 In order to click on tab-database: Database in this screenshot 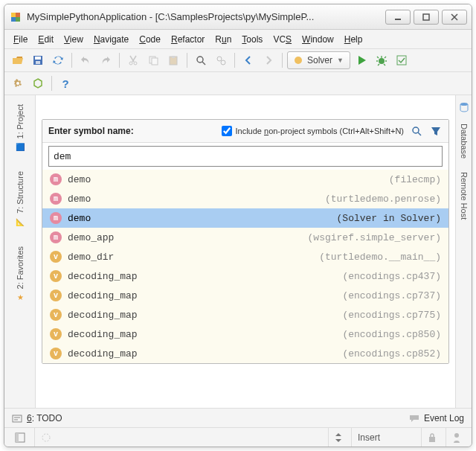, I will do `click(464, 141)`.